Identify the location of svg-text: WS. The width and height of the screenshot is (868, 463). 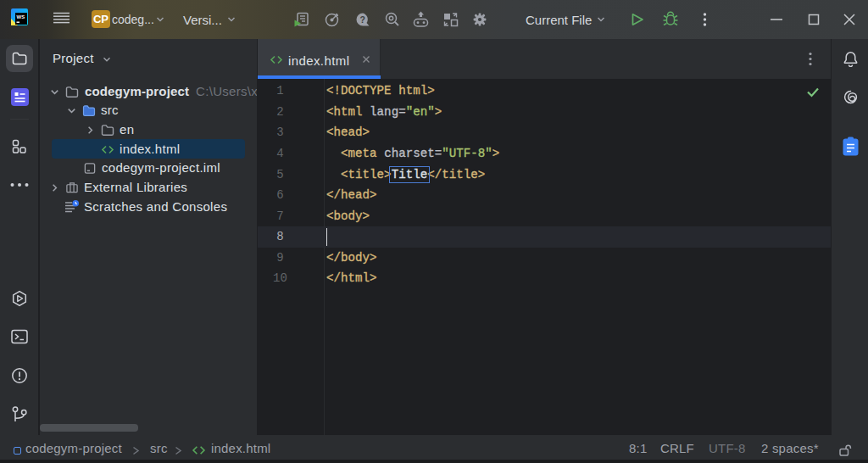
(21, 17).